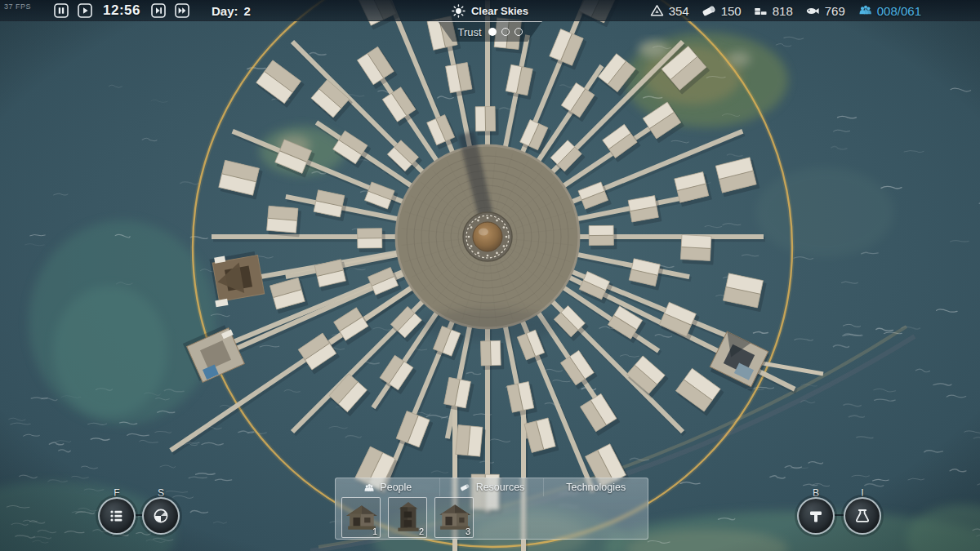  What do you see at coordinates (61, 11) in the screenshot?
I see `pause-button` at bounding box center [61, 11].